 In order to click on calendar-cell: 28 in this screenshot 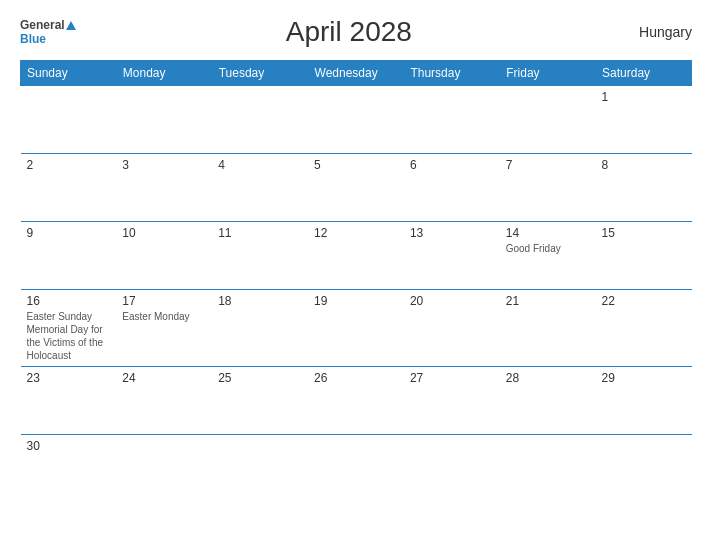, I will do `click(548, 401)`.